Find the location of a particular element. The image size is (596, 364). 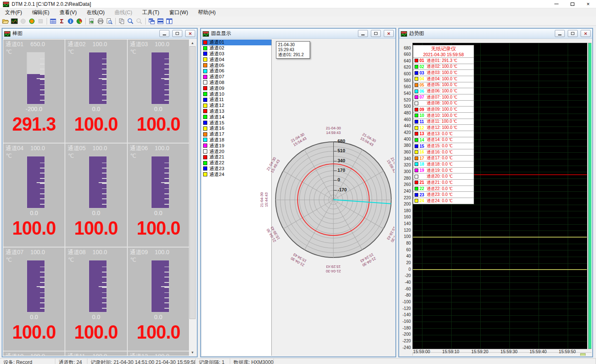

channel-list-item-3: 通道03 is located at coordinates (236, 54).